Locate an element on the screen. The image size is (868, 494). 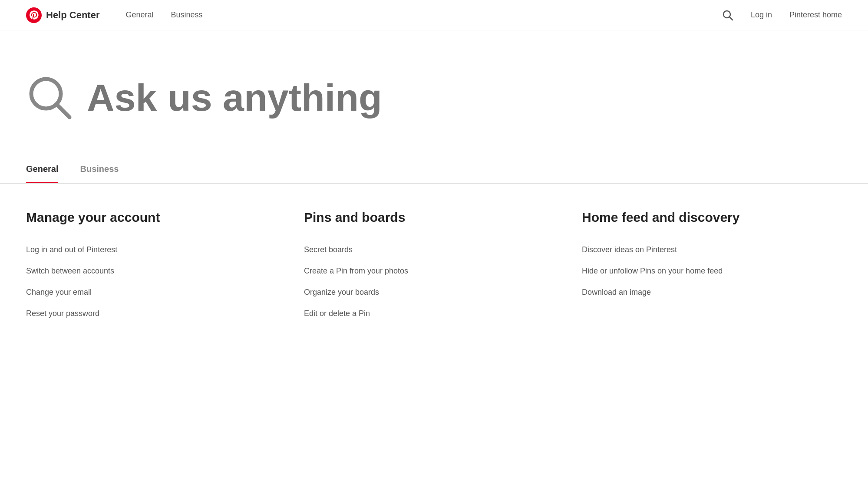
link-login-logout: Log in and out of Pinterest is located at coordinates (143, 250).